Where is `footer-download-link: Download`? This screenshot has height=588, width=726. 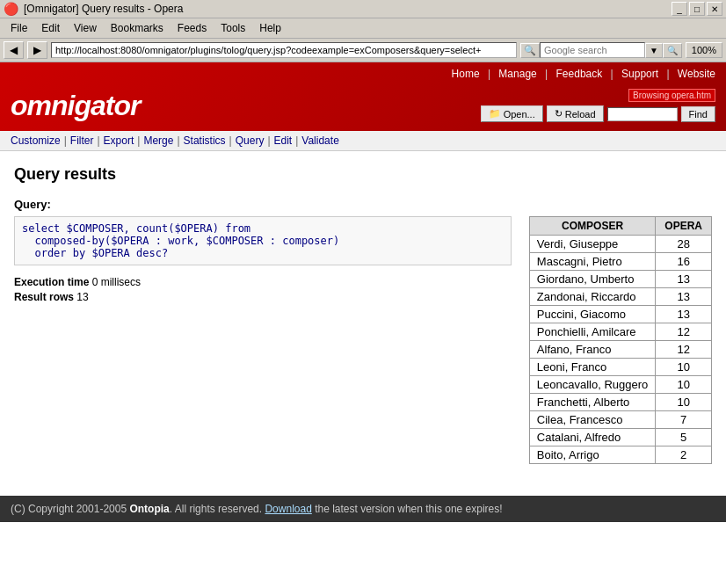
footer-download-link: Download is located at coordinates (288, 509).